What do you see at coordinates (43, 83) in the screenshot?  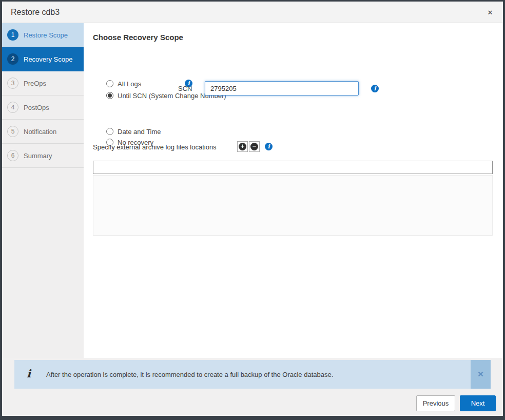 I see `sidebar-item-preops: 3 PreOps` at bounding box center [43, 83].